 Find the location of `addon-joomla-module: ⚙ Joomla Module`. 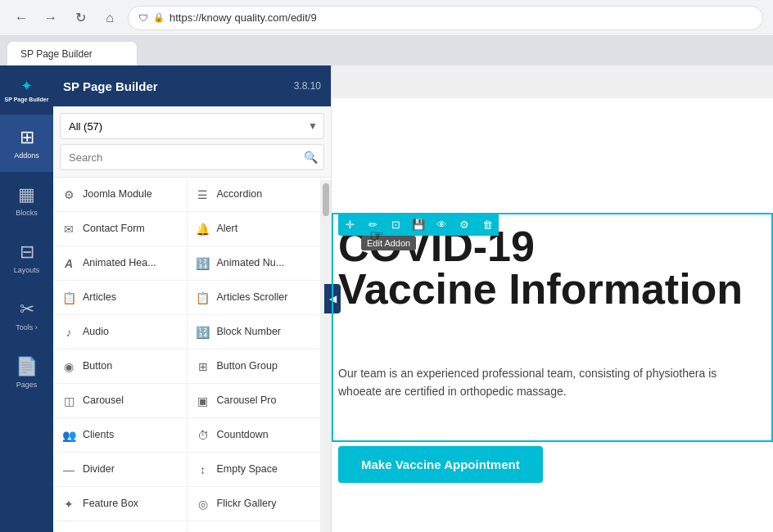

addon-joomla-module: ⚙ Joomla Module is located at coordinates (120, 195).